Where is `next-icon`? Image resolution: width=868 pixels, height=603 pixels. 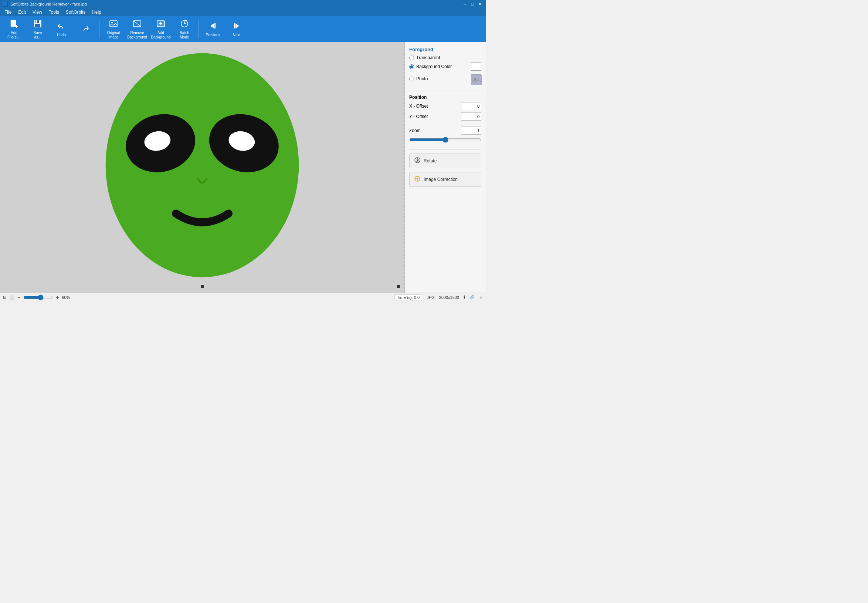
next-icon is located at coordinates (236, 26).